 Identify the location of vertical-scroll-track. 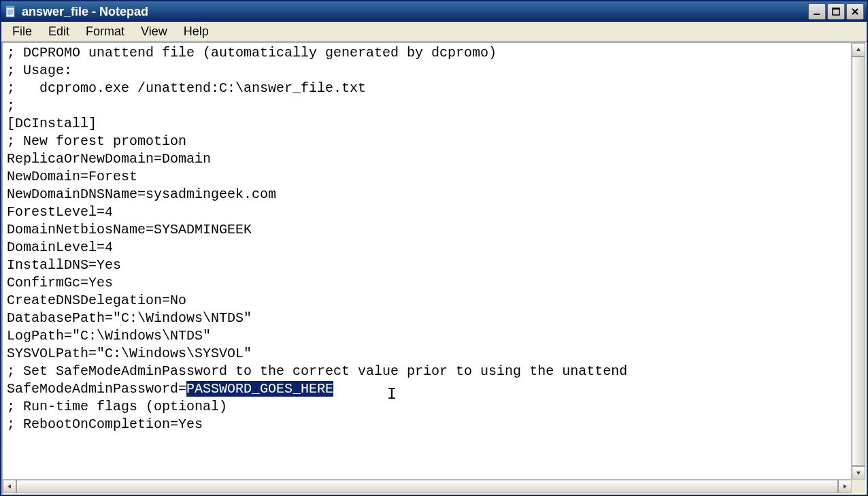
(858, 261).